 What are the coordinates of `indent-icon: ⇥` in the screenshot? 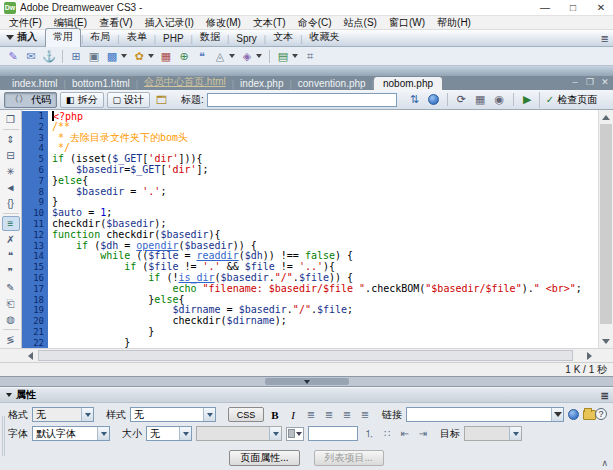 It's located at (423, 434).